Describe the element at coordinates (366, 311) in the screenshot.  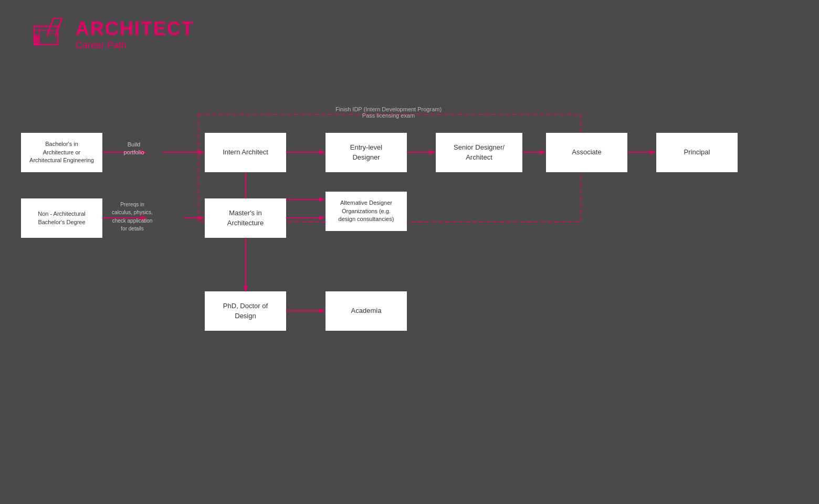
I see `academia-box: Academia` at that location.